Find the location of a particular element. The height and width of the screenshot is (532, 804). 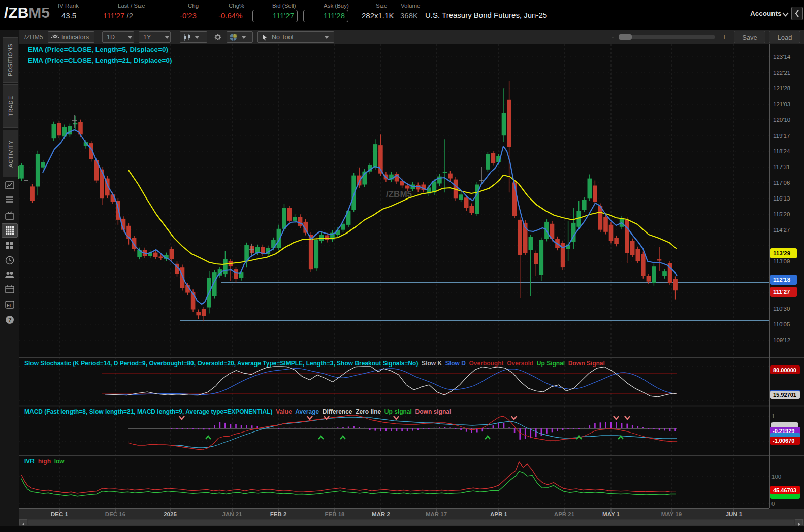

svg-text: MAY 19 is located at coordinates (671, 514).